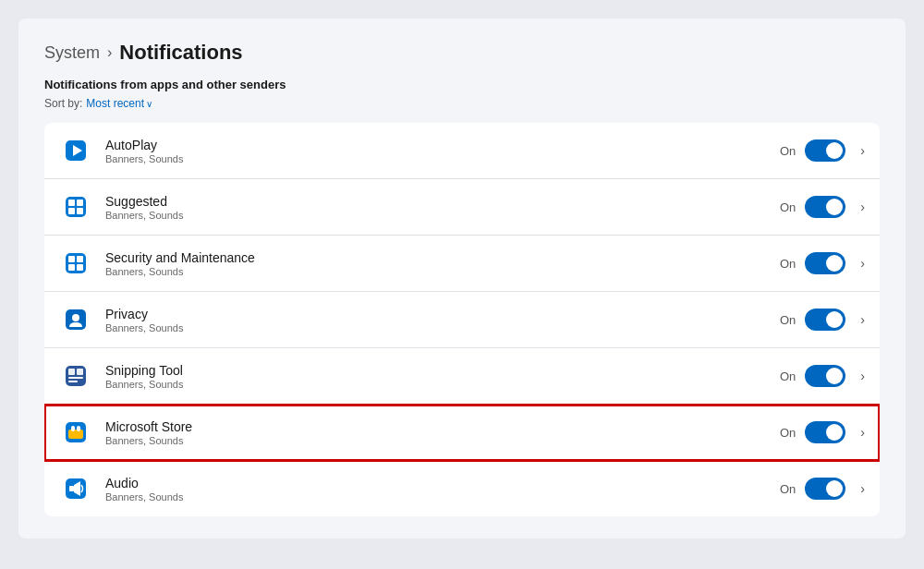  Describe the element at coordinates (863, 376) in the screenshot. I see `snipping-chevron-right: ›` at that location.